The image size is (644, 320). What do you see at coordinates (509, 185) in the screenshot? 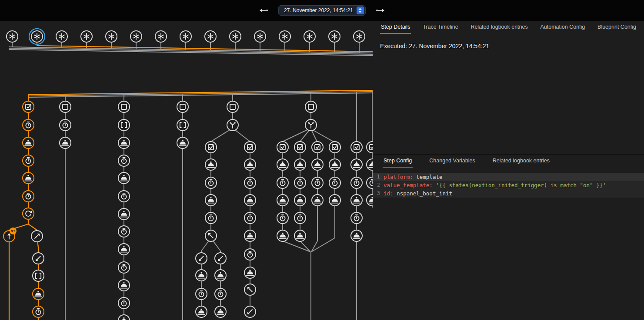
I see `code-line-2: 2value_template: '{{ states(nextion_init…` at bounding box center [509, 185].